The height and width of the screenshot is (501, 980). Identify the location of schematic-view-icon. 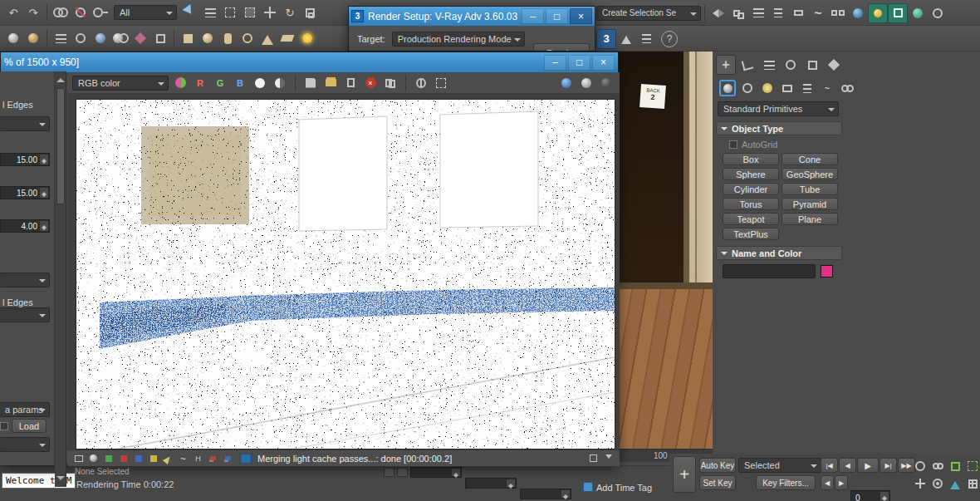
(838, 13).